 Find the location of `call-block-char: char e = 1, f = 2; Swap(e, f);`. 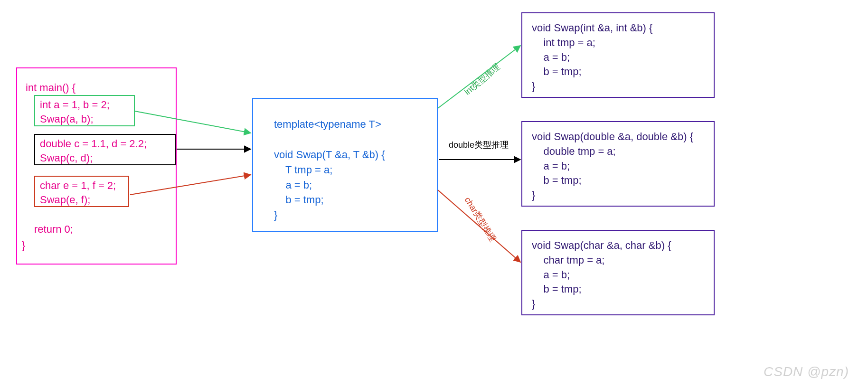

call-block-char: char e = 1, f = 2; Swap(e, f); is located at coordinates (82, 191).